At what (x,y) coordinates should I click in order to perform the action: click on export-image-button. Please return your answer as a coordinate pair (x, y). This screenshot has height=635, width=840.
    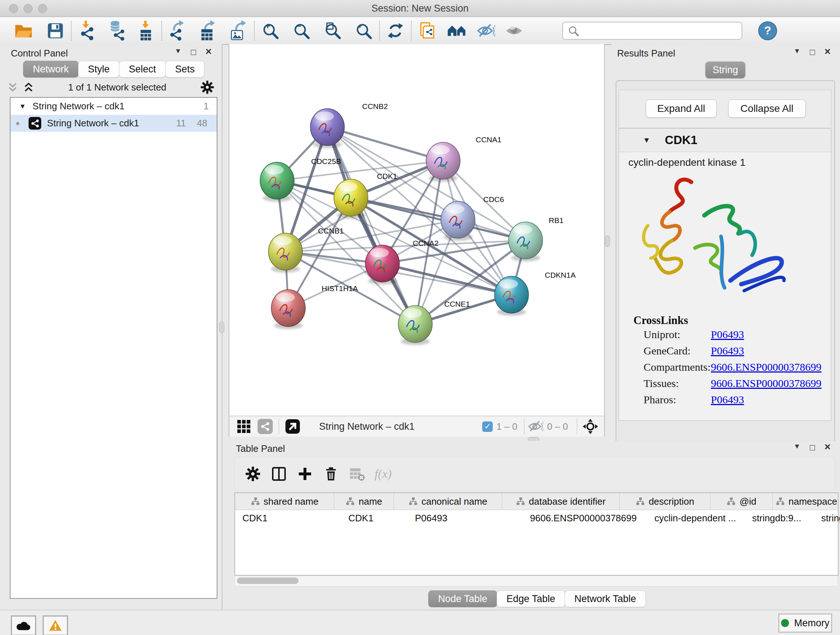
    Looking at the image, I should click on (238, 31).